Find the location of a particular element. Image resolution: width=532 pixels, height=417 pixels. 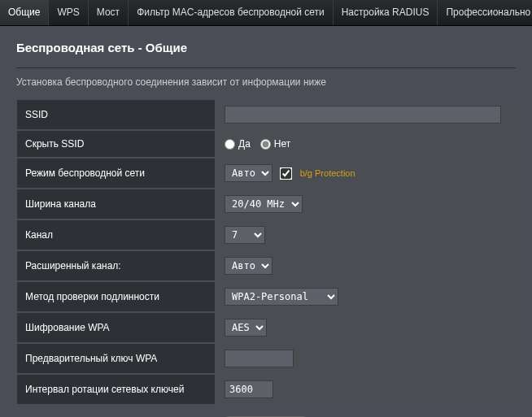

channel-select: 7 is located at coordinates (245, 235).